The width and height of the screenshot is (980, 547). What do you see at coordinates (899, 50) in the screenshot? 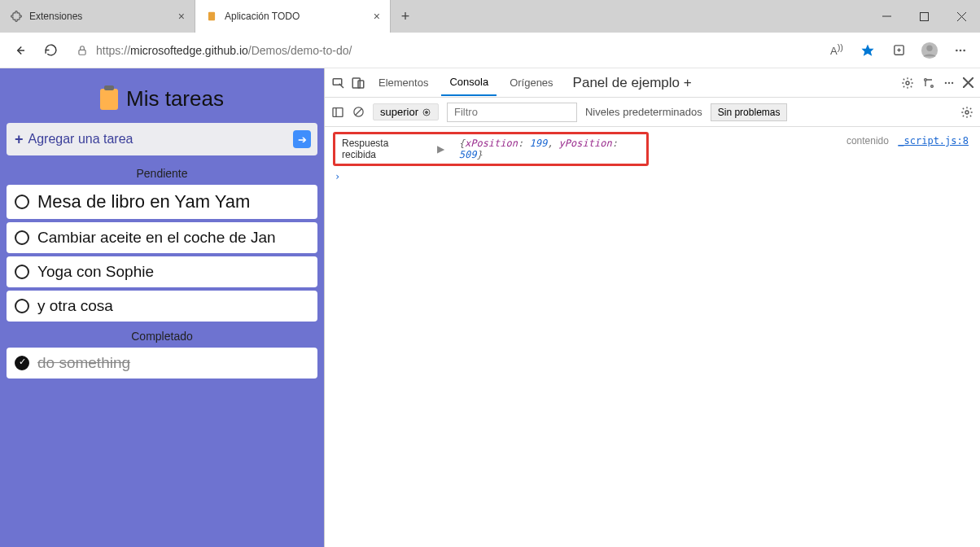
I see `collections-button` at bounding box center [899, 50].